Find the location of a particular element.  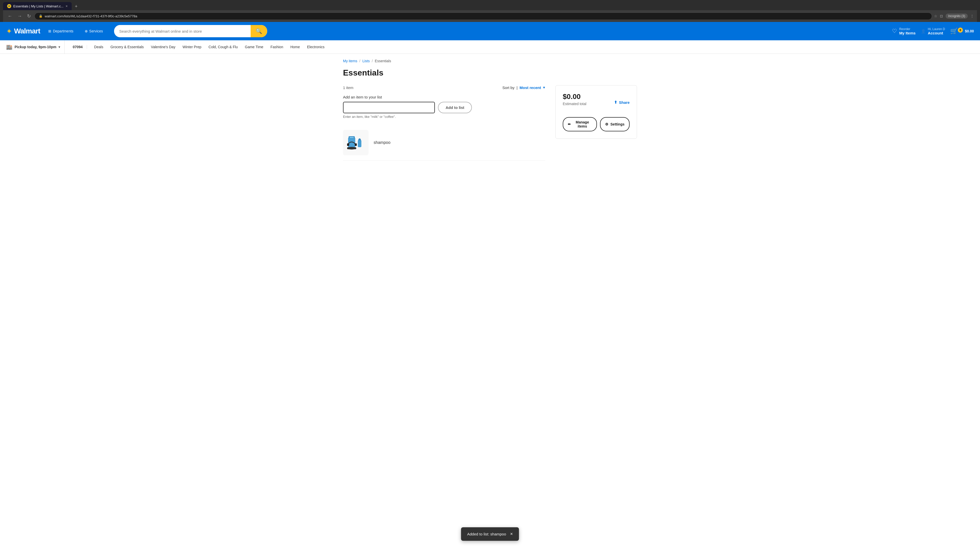

active-tab: W Essentials | My Lists | Walmart.c... × is located at coordinates (37, 6).